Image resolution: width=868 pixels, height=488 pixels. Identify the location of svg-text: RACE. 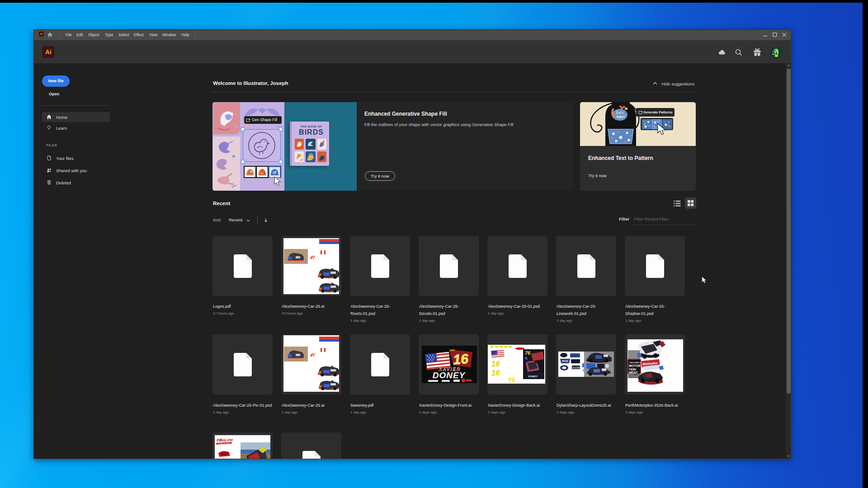
(565, 361).